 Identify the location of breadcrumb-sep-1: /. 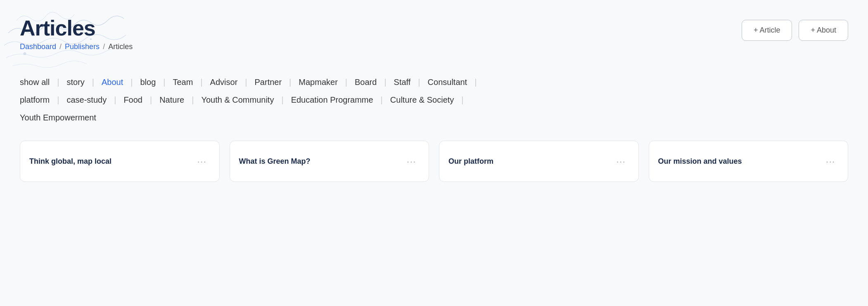
(60, 47).